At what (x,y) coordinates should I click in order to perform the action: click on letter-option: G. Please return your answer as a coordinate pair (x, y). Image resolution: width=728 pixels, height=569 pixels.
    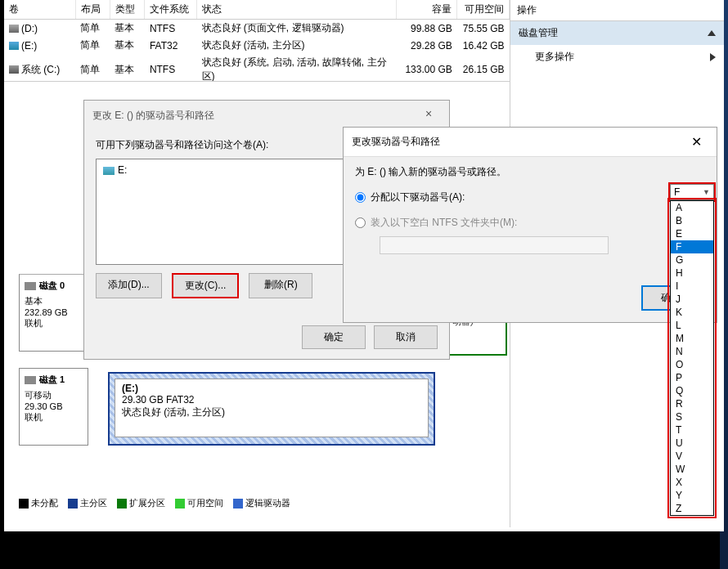
    Looking at the image, I should click on (692, 260).